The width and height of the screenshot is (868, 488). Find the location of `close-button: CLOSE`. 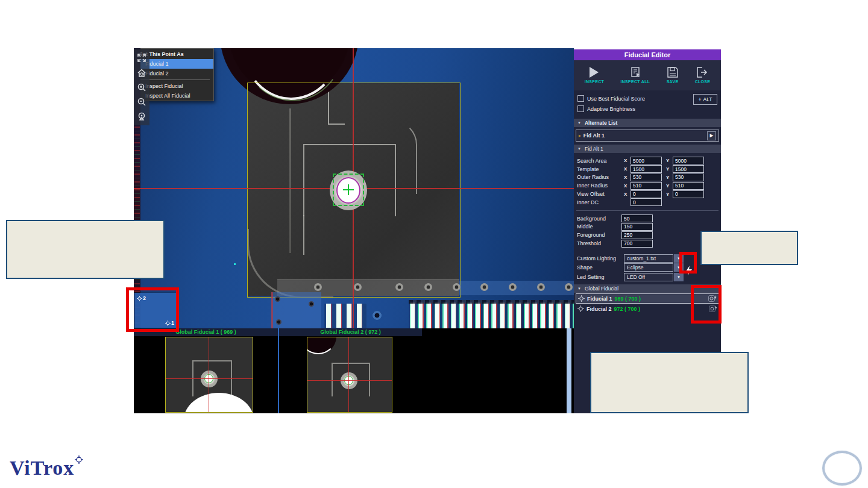

close-button: CLOSE is located at coordinates (703, 75).